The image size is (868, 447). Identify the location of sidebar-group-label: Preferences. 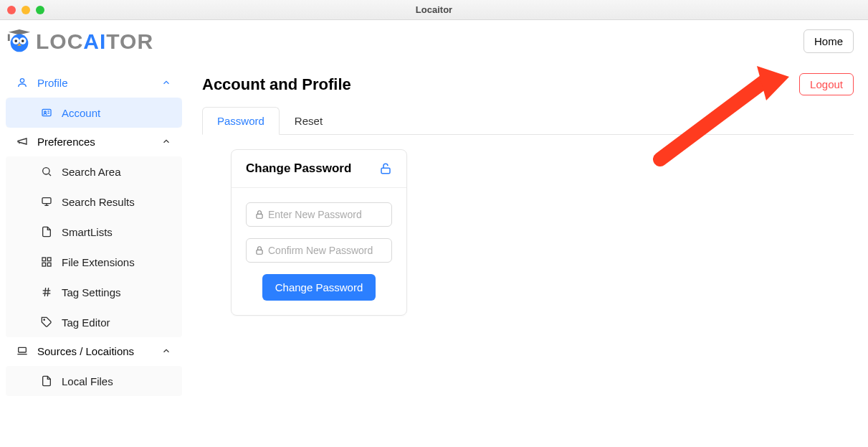
(66, 142).